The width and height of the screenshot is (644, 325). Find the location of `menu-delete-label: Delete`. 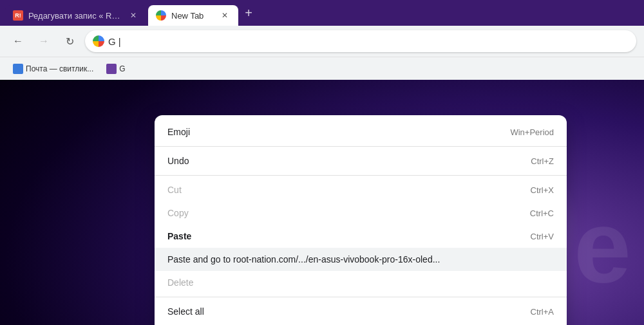

menu-delete-label: Delete is located at coordinates (180, 283).